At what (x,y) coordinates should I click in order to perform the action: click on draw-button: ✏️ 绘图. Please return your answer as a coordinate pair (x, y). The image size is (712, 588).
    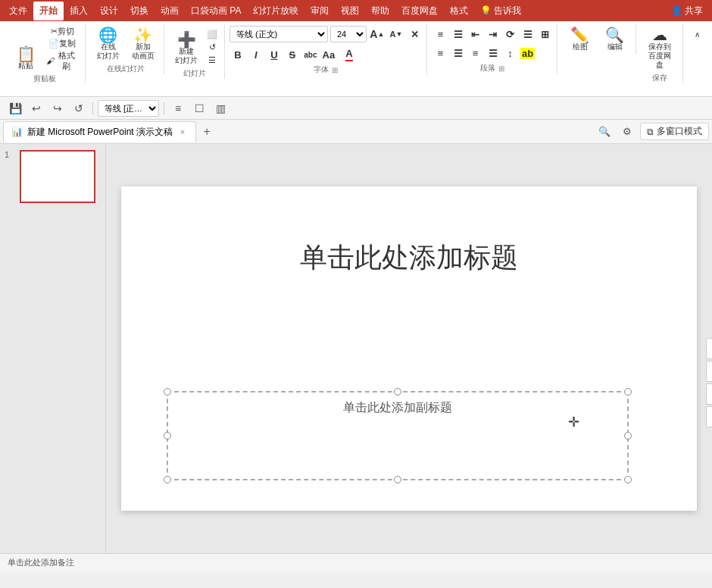
    Looking at the image, I should click on (580, 39).